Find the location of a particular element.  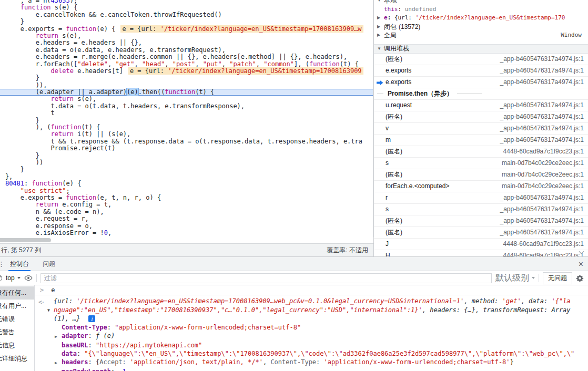

code-line: t && t.response && (t.response.data = o(… is located at coordinates (186, 142).